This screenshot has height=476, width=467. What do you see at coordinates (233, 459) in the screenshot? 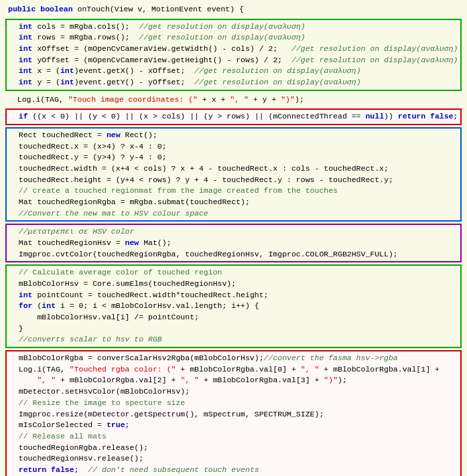
I see `code-line: touchedRegionHsv.release();` at bounding box center [233, 459].